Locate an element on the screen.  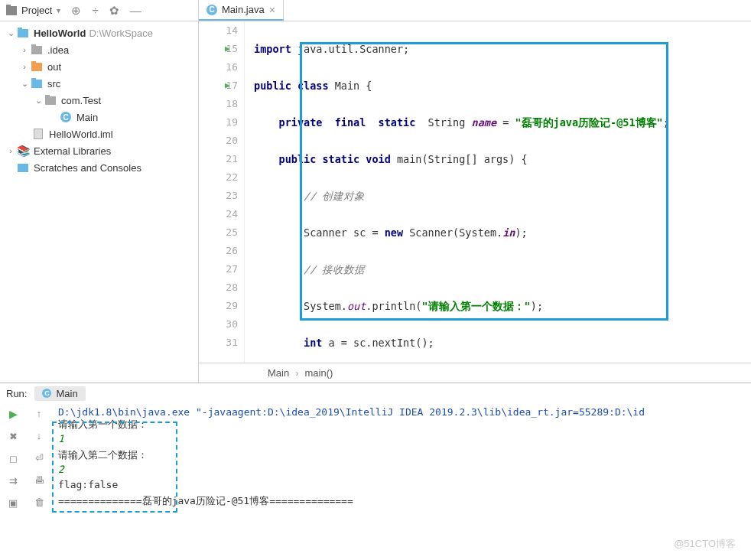
hide-icon: — is located at coordinates (136, 11).